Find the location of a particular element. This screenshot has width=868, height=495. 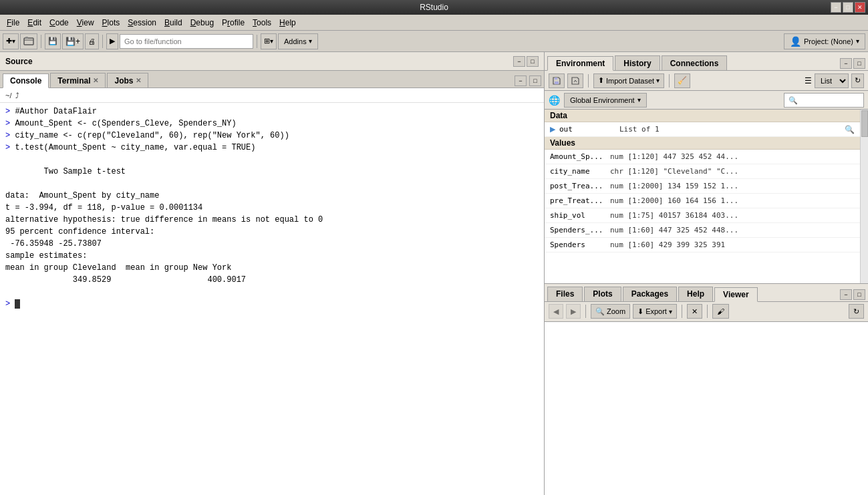

var-value-spenders2: num [1:60] 429 399 325 391 is located at coordinates (732, 244).